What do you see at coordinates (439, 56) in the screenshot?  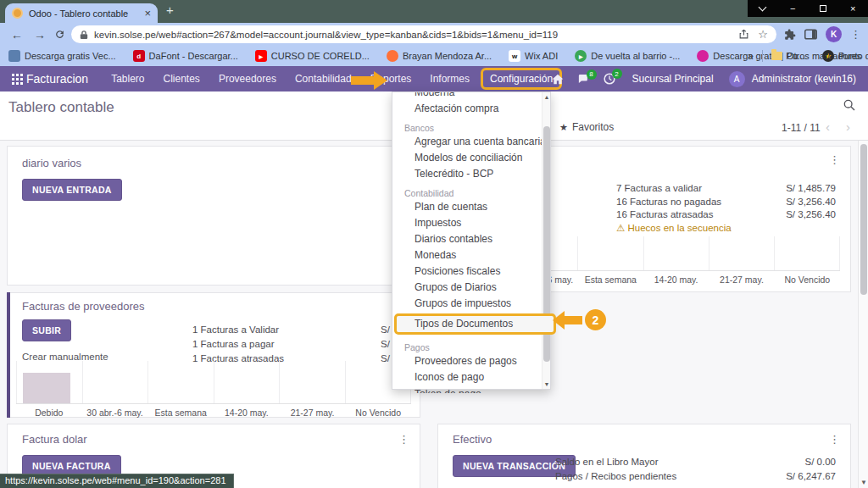 I see `bookmark-item: Brayan Mendoza Ar...` at bounding box center [439, 56].